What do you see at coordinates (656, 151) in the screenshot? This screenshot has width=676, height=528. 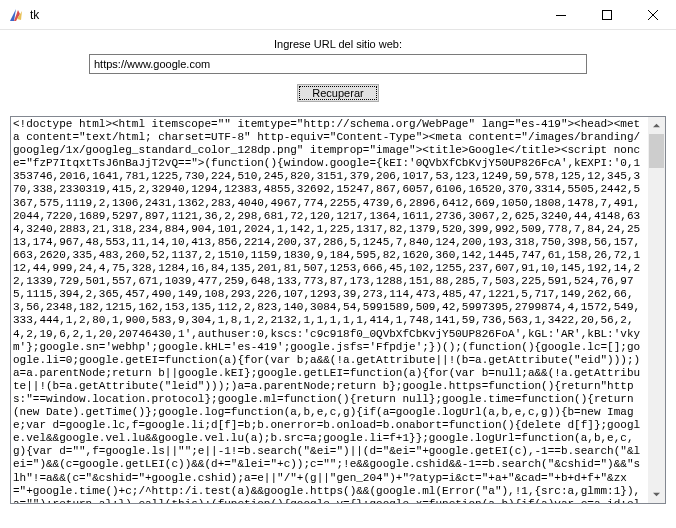 I see `scrollbar-thumb` at bounding box center [656, 151].